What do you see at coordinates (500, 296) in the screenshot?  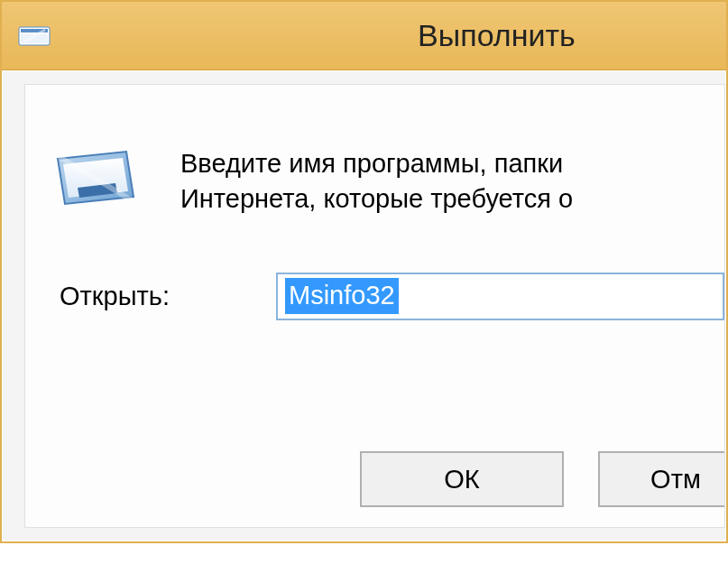 I see `open-combobox: Msinfo32` at bounding box center [500, 296].